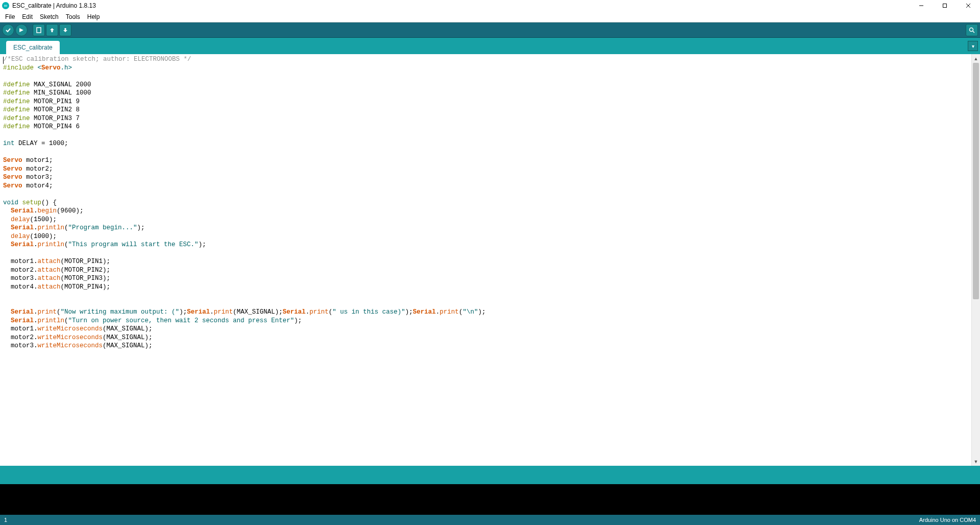 This screenshot has height=525, width=980. Describe the element at coordinates (976, 181) in the screenshot. I see `scrollbar-thumb` at that location.